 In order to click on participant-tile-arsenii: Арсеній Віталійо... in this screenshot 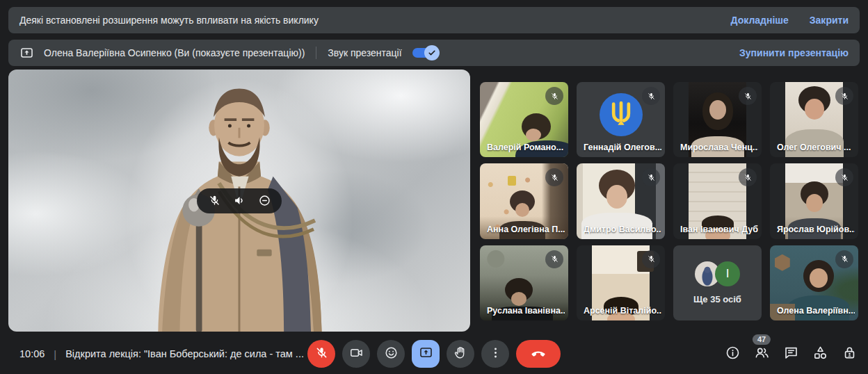, I will do `click(620, 283)`.